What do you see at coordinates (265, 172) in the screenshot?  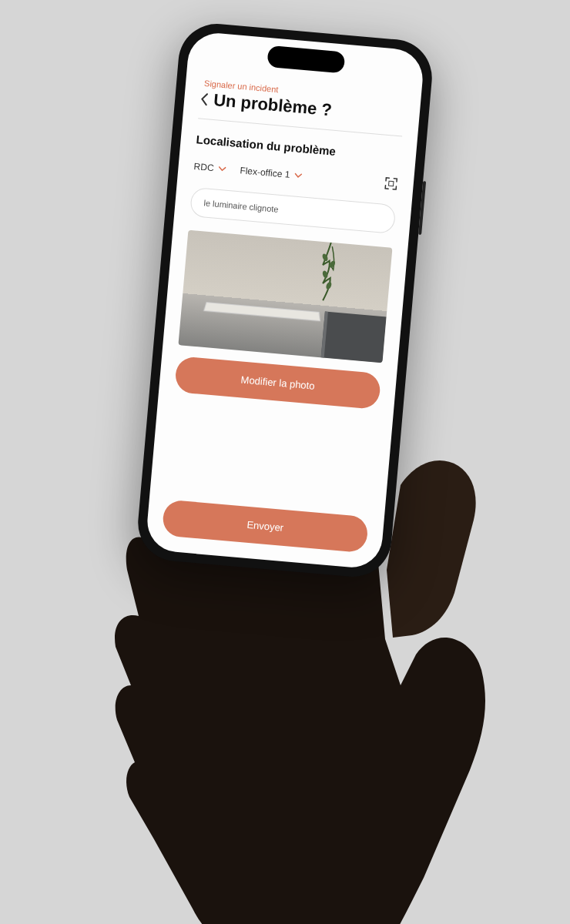 I see `room-dropdown-label: Flex-office 1` at bounding box center [265, 172].